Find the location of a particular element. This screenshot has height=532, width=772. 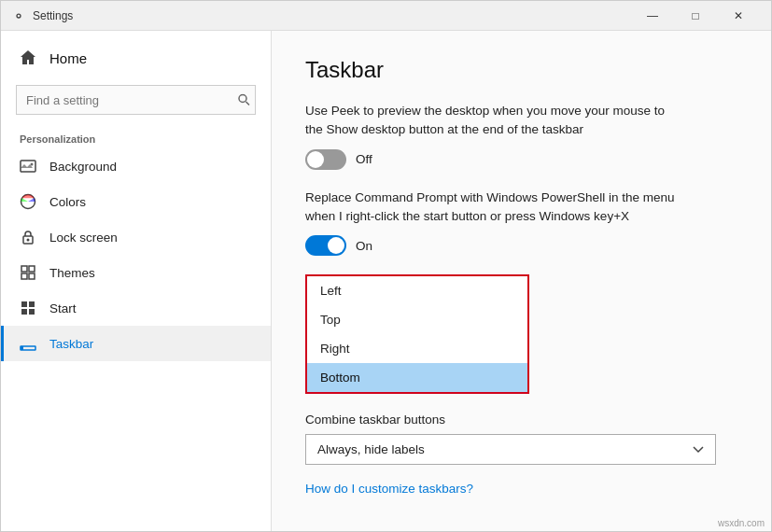

start-icon is located at coordinates (28, 308).